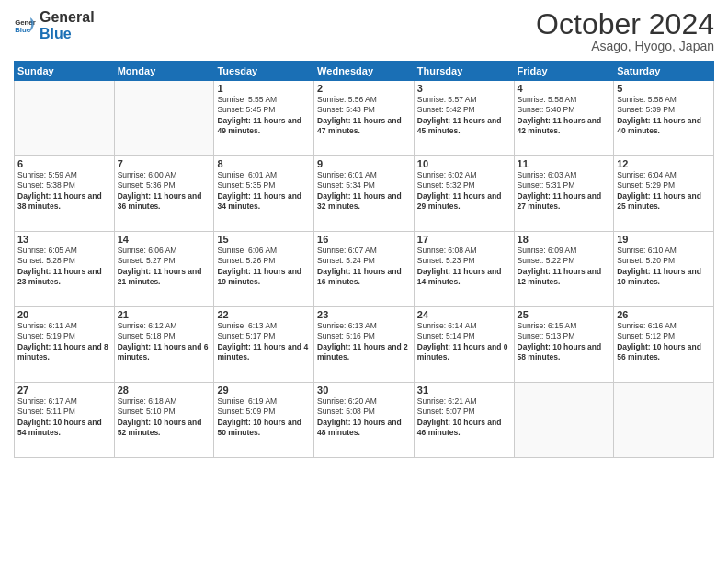 Image resolution: width=728 pixels, height=563 pixels. What do you see at coordinates (664, 72) in the screenshot?
I see `weekday-header: Saturday` at bounding box center [664, 72].